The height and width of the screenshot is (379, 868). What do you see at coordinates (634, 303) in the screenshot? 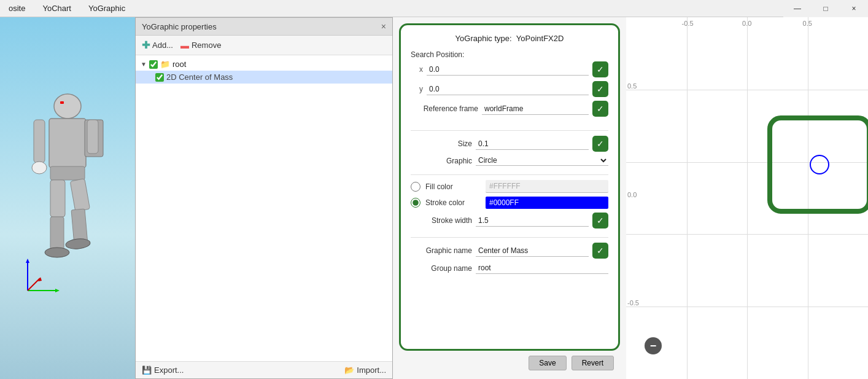
I see `axis-label-bot-left: -0.5` at bounding box center [634, 303].